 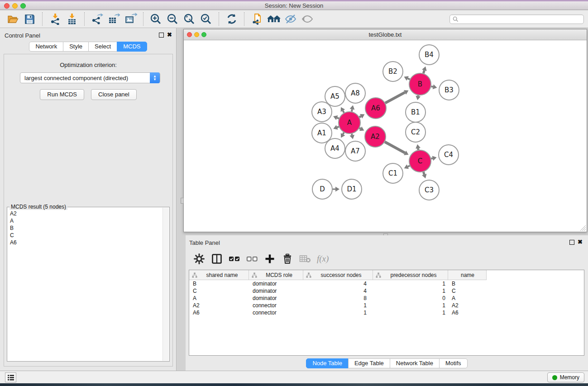 I want to click on graph-node-A1: A1, so click(x=322, y=133).